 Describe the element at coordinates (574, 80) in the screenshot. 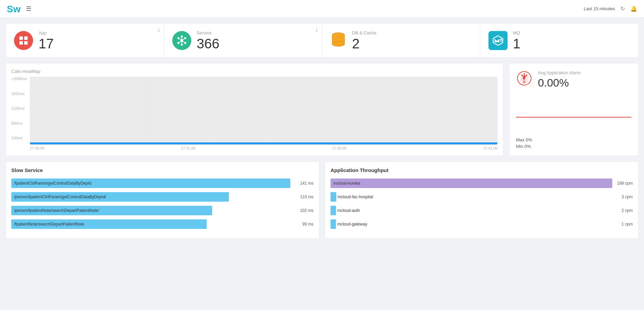

I see `alarm-header: Avg Application Alarm 0.00%` at that location.